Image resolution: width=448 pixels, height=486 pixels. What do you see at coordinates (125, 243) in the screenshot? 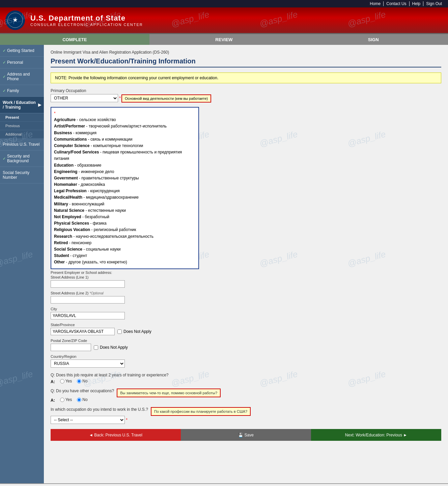
I see `occ-item-retired: Retired - пенсионер` at bounding box center [125, 243].